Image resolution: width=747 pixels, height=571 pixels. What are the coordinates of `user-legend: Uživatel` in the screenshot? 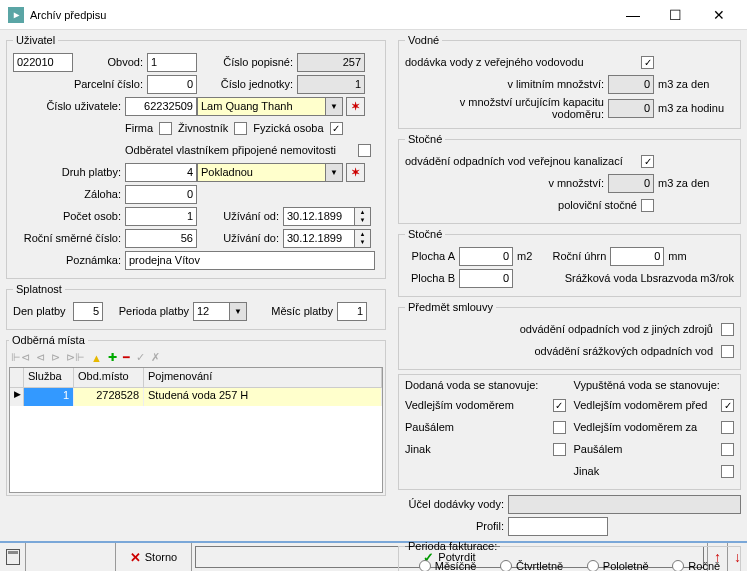 It's located at (36, 40).